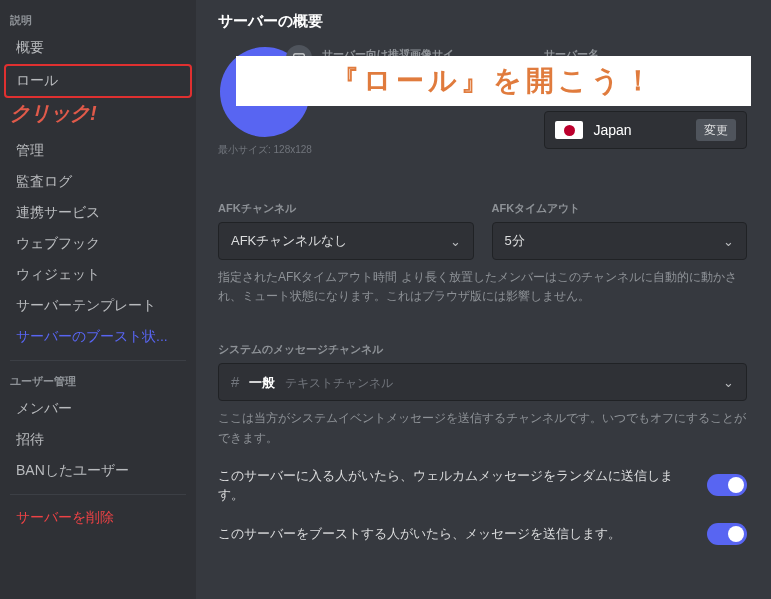 The width and height of the screenshot is (771, 599). What do you see at coordinates (646, 130) in the screenshot?
I see `server-region-select: Japan 変更` at bounding box center [646, 130].